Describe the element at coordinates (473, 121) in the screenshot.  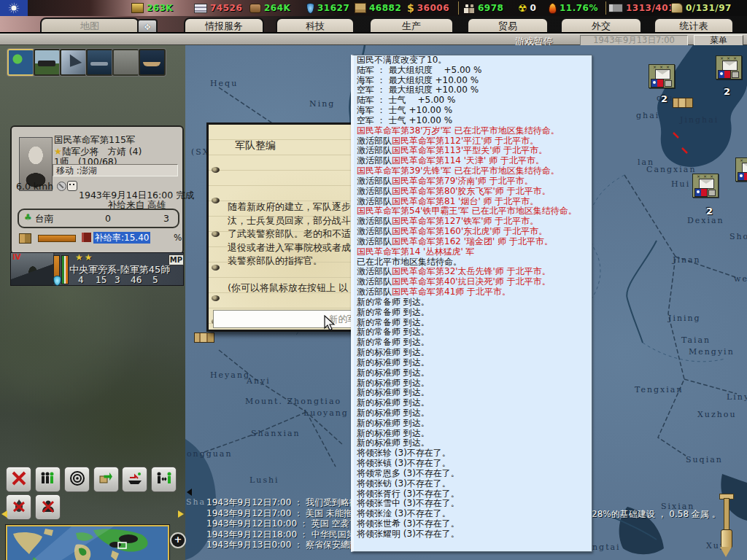
I see `event-log-line: 空军 ： 士气 +10.00 %` at that location.